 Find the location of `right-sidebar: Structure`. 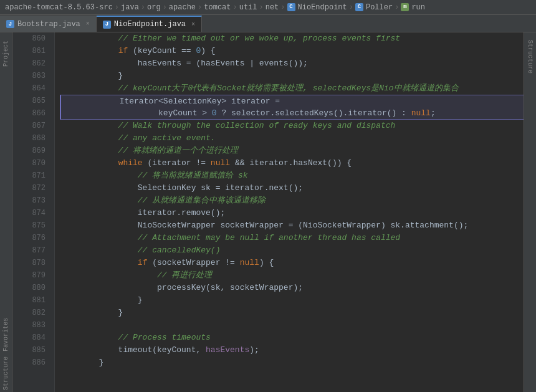

right-sidebar: Structure is located at coordinates (530, 212).